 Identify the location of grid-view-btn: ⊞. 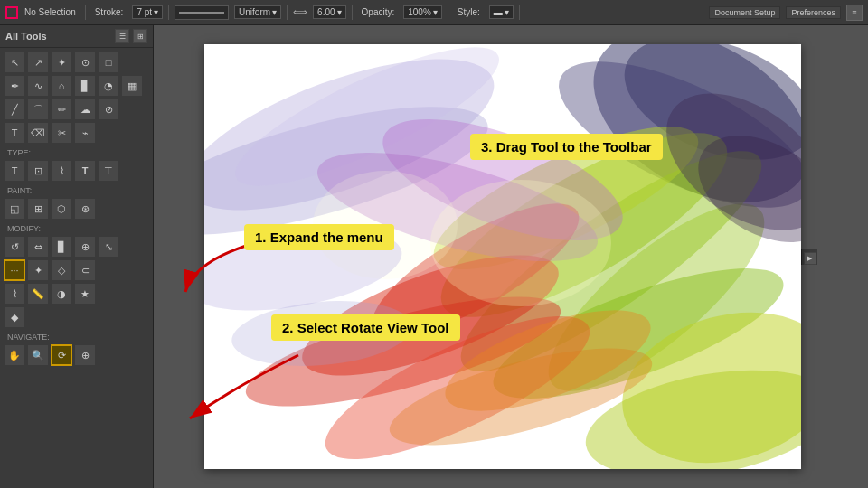
(140, 36).